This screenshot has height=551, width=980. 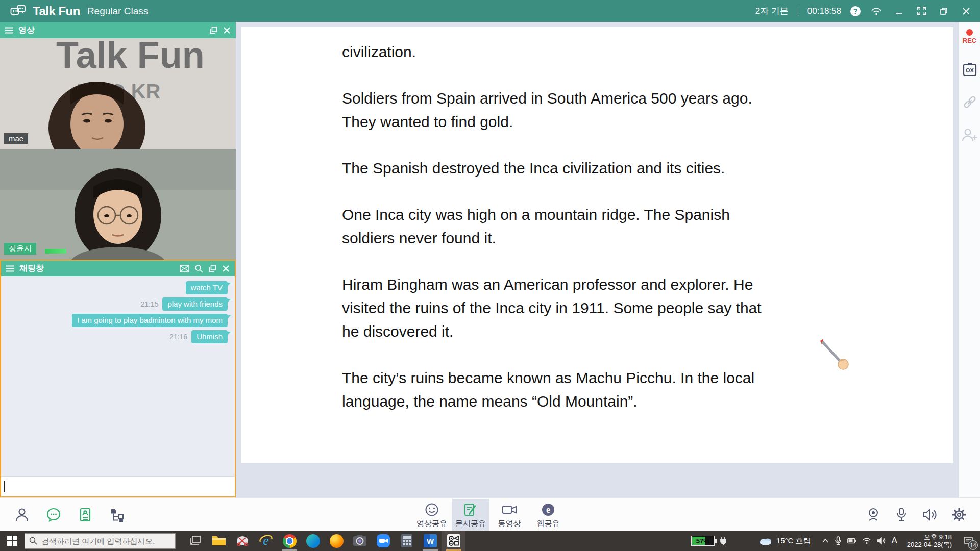 What do you see at coordinates (824, 11) in the screenshot?
I see `session-timer: 00:18:58` at bounding box center [824, 11].